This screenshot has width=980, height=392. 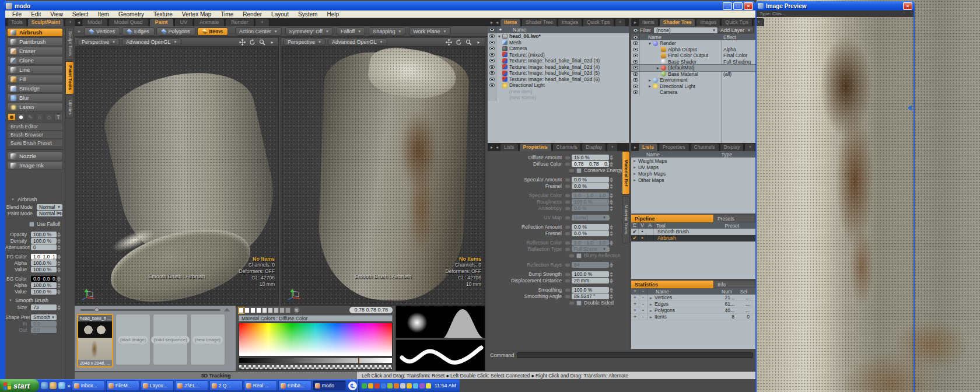 I want to click on shader-row: ▼ Render, so click(x=693, y=43).